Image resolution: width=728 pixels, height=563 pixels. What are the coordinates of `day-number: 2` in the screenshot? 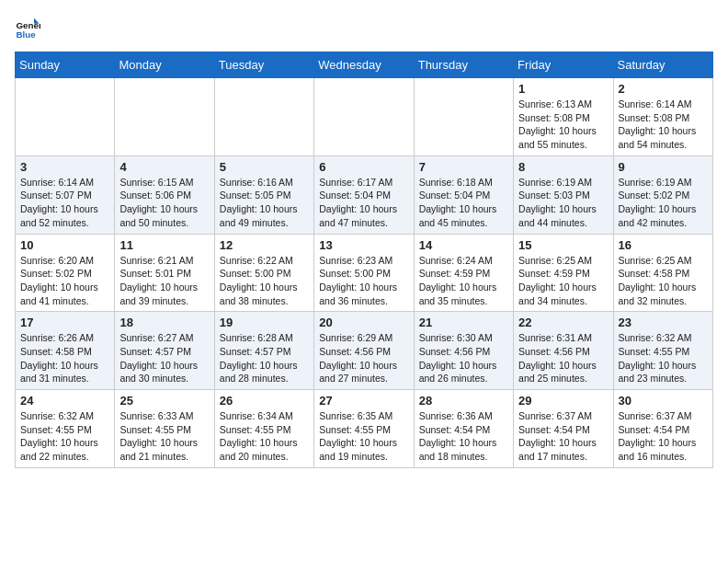 It's located at (664, 88).